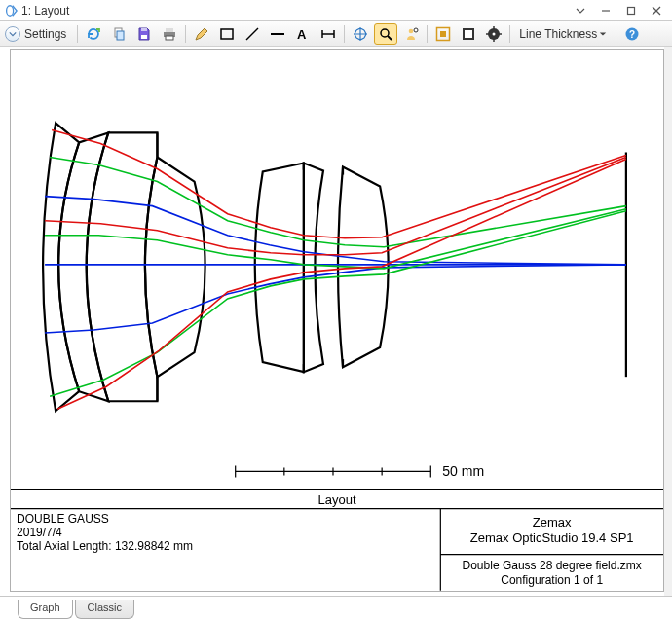 This screenshot has height=619, width=672. I want to click on copy-button, so click(119, 34).